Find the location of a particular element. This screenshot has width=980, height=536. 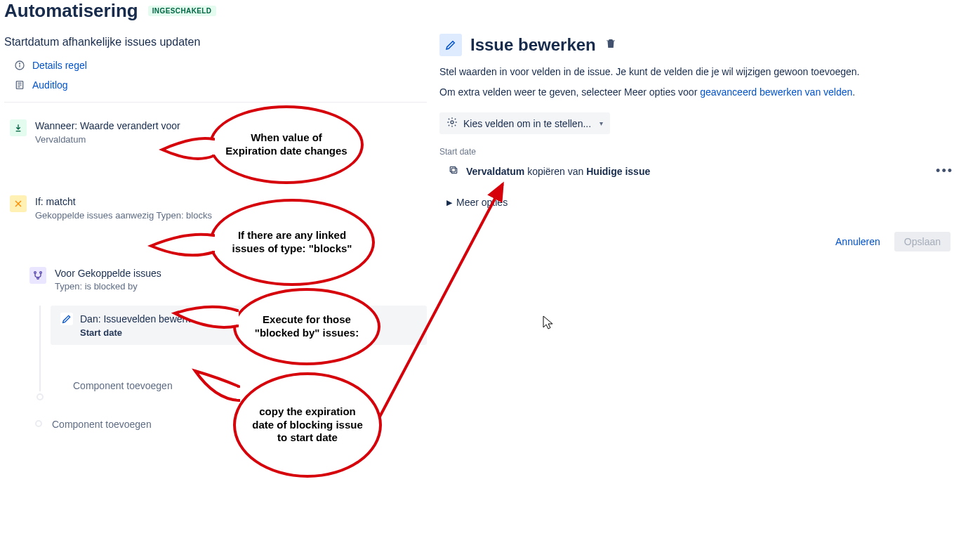

cancel-button: Annuleren is located at coordinates (858, 242).